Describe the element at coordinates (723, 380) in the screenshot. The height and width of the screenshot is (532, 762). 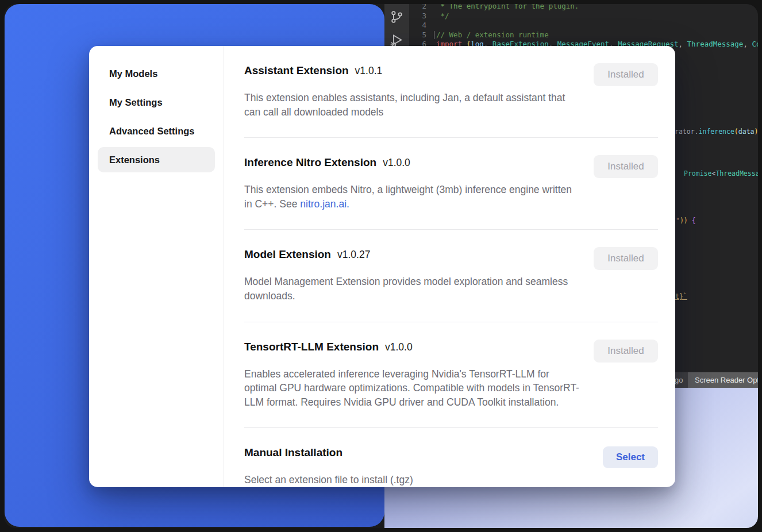
I see `screen-reader-optimized-status: Screen Reader Optimized` at that location.